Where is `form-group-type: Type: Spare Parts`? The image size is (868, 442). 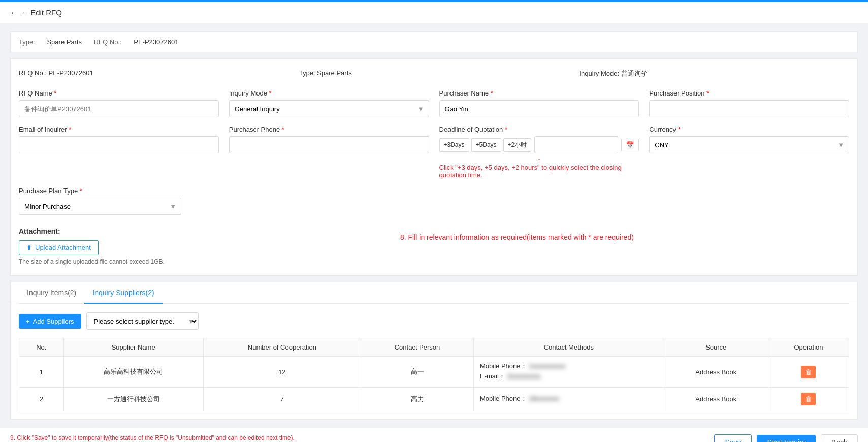
form-group-type: Type: Spare Parts is located at coordinates (434, 75).